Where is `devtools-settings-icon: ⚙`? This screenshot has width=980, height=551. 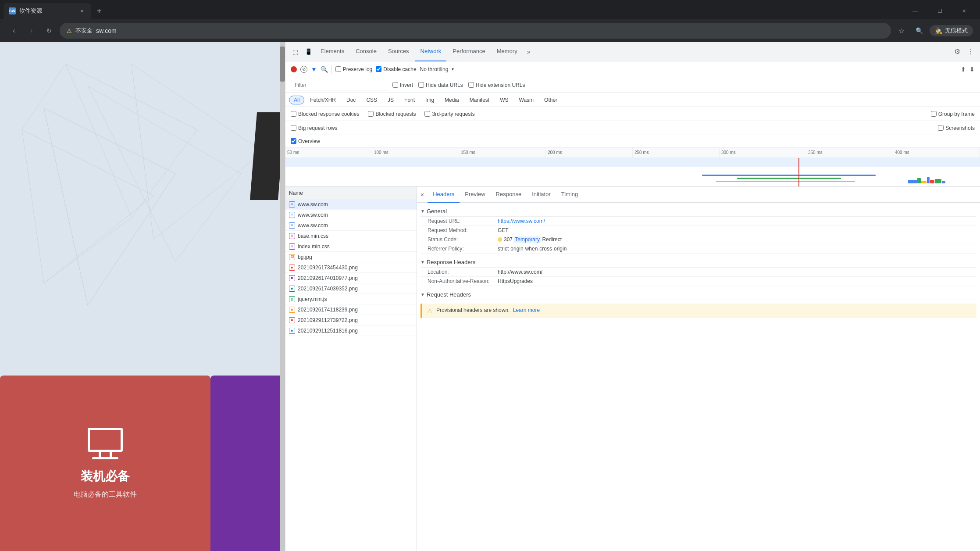
devtools-settings-icon: ⚙ is located at coordinates (957, 52).